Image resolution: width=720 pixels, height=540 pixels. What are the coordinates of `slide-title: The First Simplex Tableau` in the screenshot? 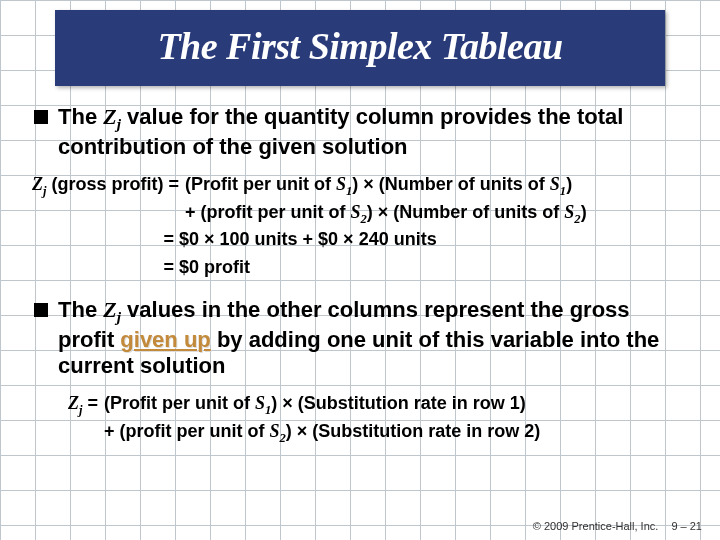 It's located at (360, 48).